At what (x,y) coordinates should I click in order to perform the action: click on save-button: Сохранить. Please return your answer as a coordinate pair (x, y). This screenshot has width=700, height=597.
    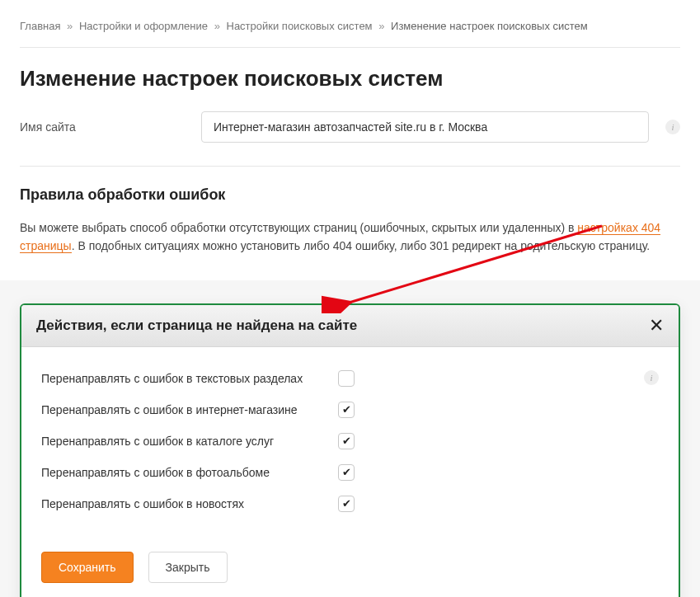
    Looking at the image, I should click on (87, 567).